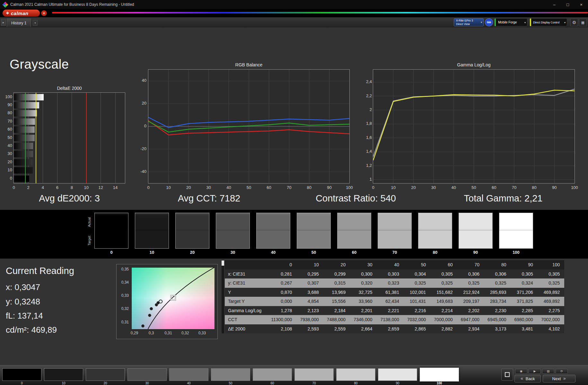 The width and height of the screenshot is (588, 385). What do you see at coordinates (581, 4) in the screenshot?
I see `close-button: ×` at bounding box center [581, 4].